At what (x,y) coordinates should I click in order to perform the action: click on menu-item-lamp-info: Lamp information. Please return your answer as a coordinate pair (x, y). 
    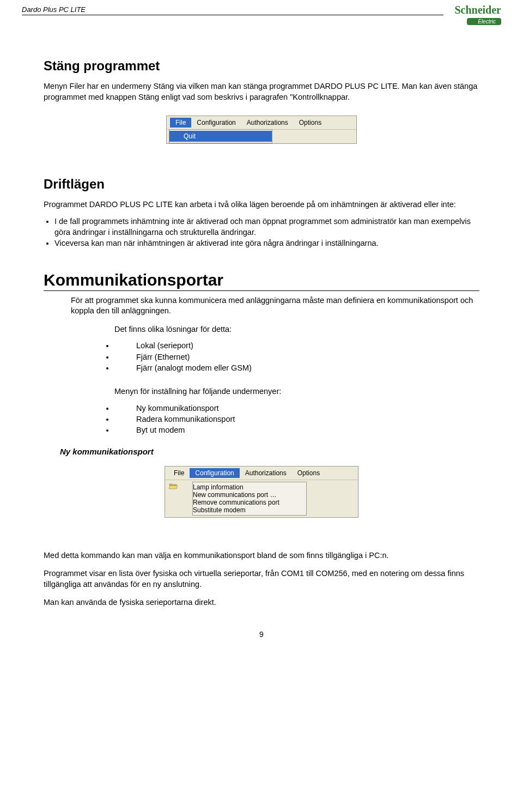
    Looking at the image, I should click on (250, 487).